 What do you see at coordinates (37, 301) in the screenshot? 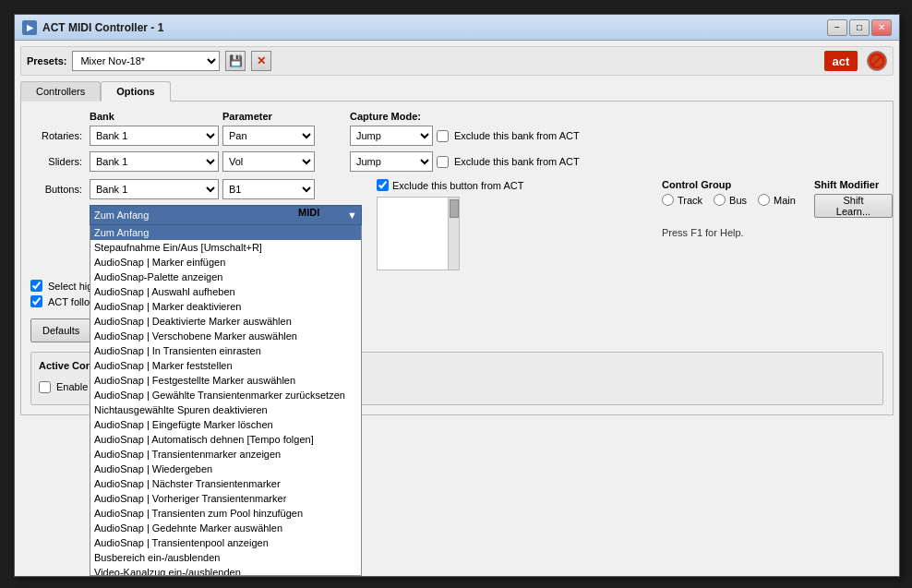
I see `act-follows-checkbox` at bounding box center [37, 301].